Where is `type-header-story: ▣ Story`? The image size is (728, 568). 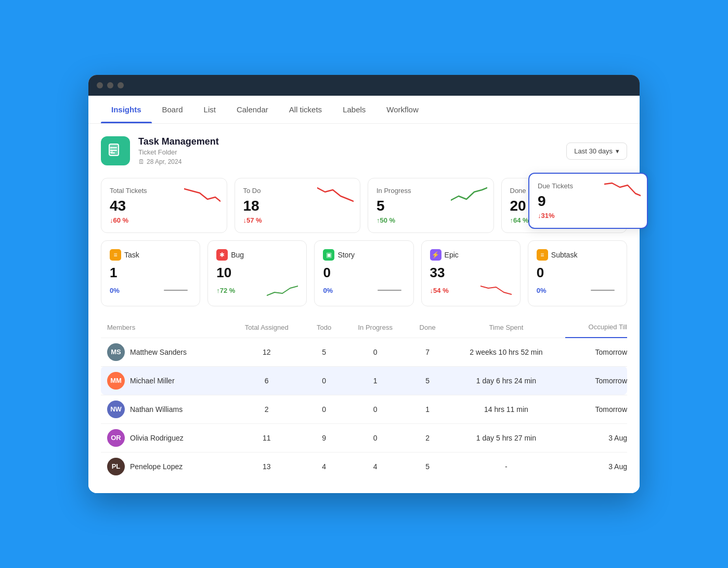
type-header-story: ▣ Story is located at coordinates (364, 255).